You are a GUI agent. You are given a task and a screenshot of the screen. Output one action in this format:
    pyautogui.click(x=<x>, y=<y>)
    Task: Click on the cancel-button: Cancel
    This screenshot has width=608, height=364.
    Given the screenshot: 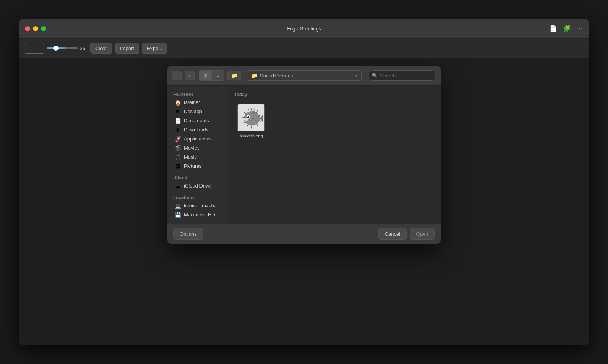 What is the action you would take?
    pyautogui.click(x=393, y=234)
    